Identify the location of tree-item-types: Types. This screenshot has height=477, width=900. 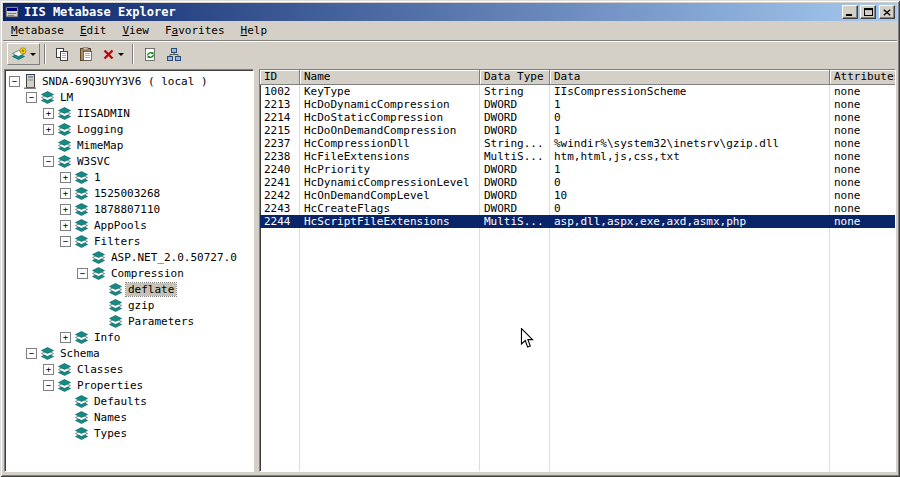
(129, 433).